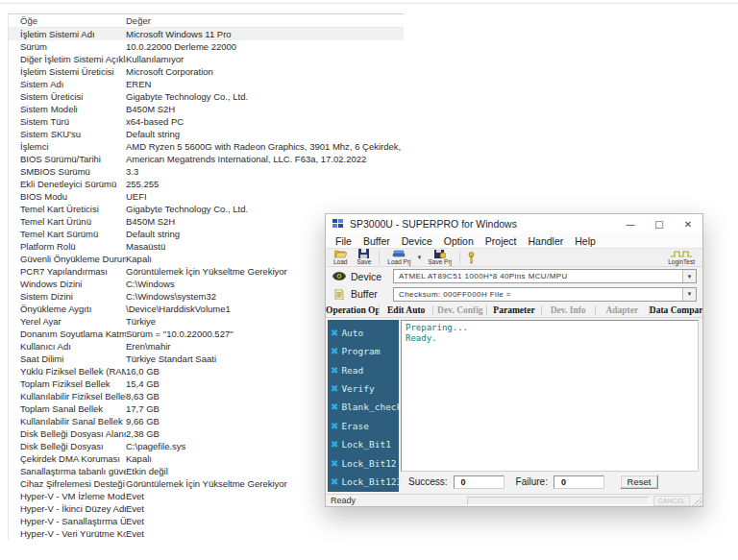 The width and height of the screenshot is (738, 560). What do you see at coordinates (206, 21) in the screenshot?
I see `system-info-header: Öğe Değer` at bounding box center [206, 21].